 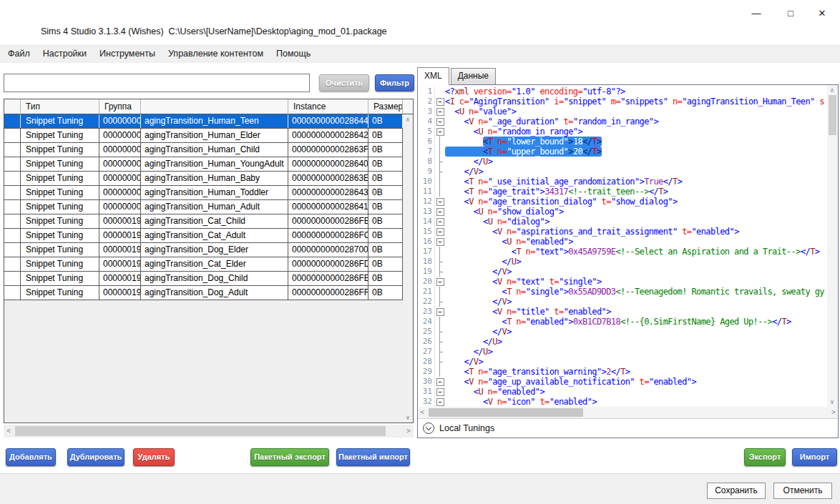 I want to click on code-line: 17 <T n="text">0x45A9759E<!--Select an A…, so click(x=622, y=252).